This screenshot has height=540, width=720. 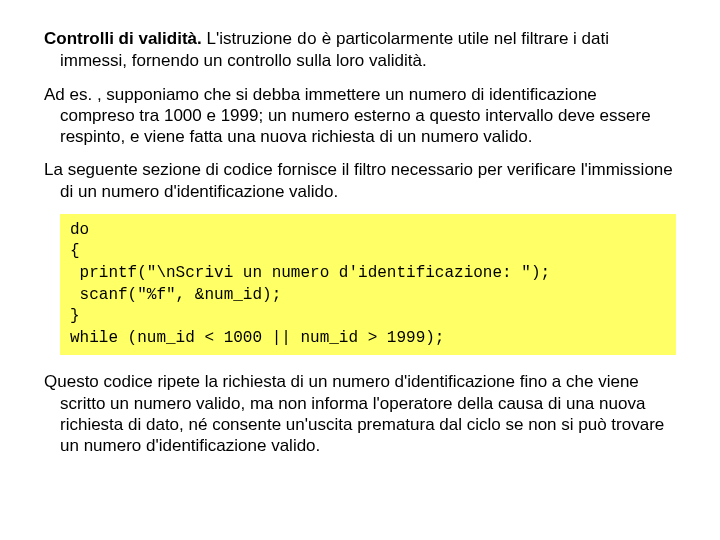 I want to click on paragraph-intro: Controlli di validità. L'istruzione do è…, so click(x=360, y=50).